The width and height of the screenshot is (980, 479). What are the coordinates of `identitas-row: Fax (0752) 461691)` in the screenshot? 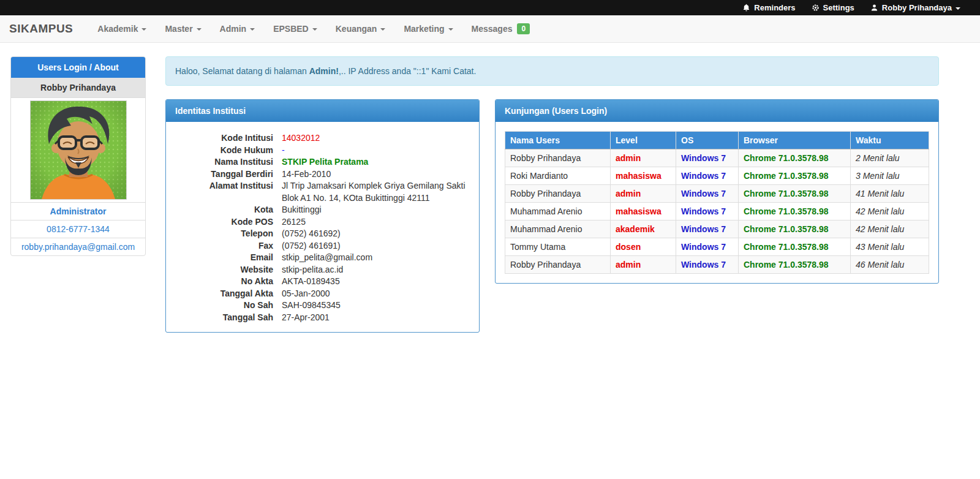 It's located at (322, 246).